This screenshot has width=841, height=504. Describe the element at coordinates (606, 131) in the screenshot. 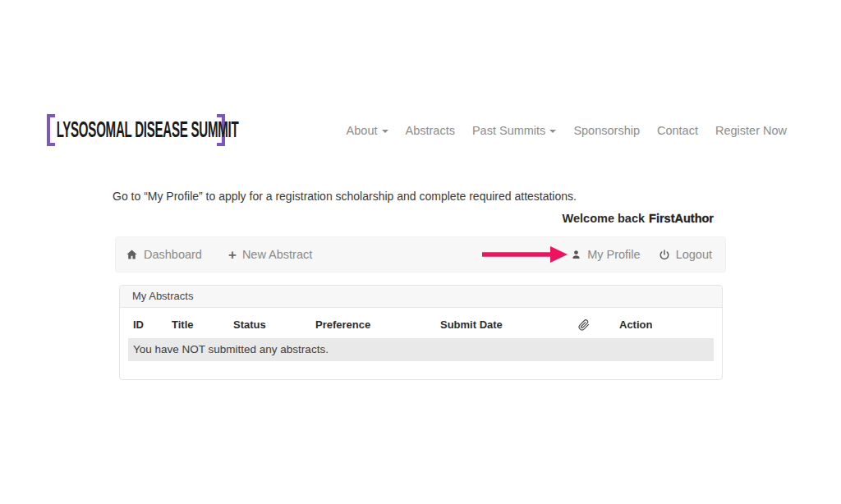

I see `nav-item-sponsorship: Sponsorship` at that location.